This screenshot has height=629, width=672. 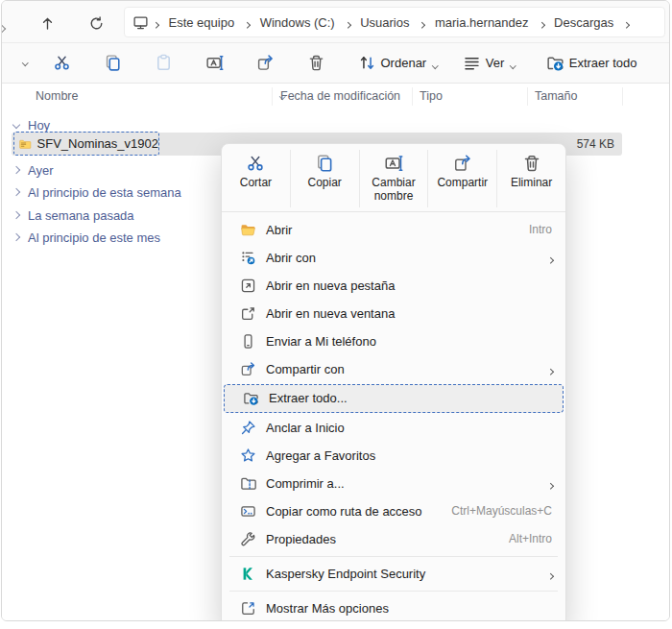 I want to click on group-semana-pasada: La semana pasada, so click(x=71, y=215).